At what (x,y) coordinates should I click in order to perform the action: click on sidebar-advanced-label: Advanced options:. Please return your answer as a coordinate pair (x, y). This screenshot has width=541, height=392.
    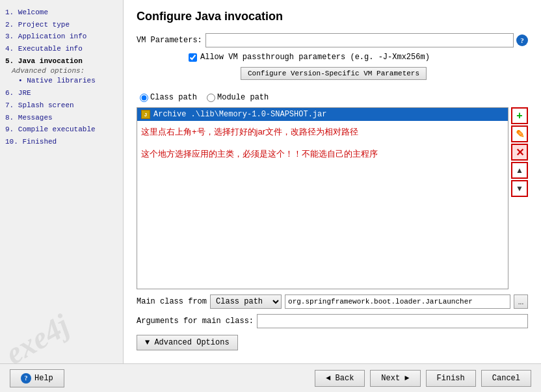
    Looking at the image, I should click on (61, 71).